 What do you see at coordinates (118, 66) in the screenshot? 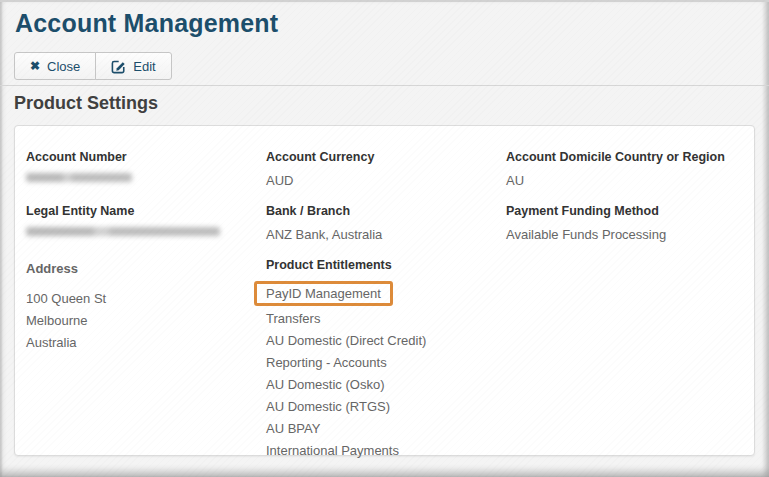
I see `edit-icon` at bounding box center [118, 66].